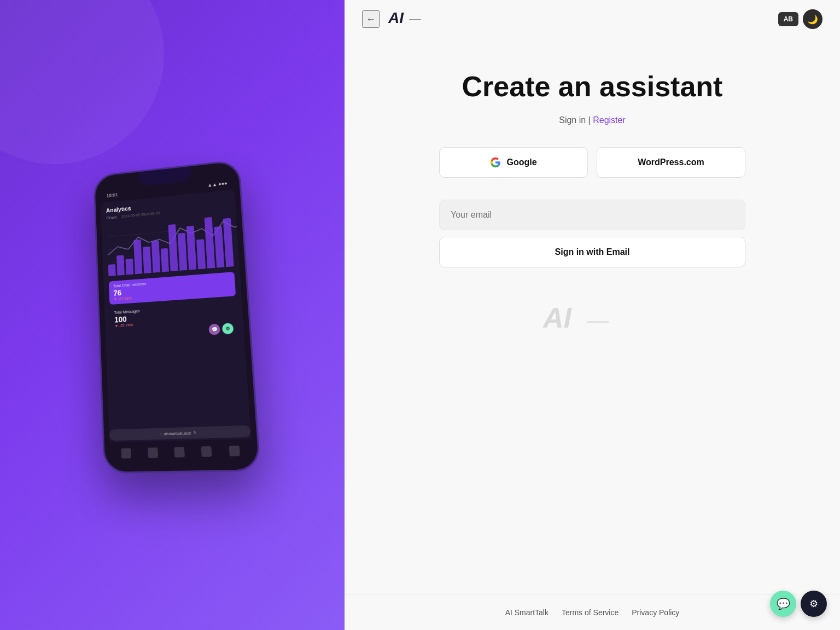  What do you see at coordinates (655, 612) in the screenshot?
I see `footer-link-privacy: Privacy Policy` at bounding box center [655, 612].